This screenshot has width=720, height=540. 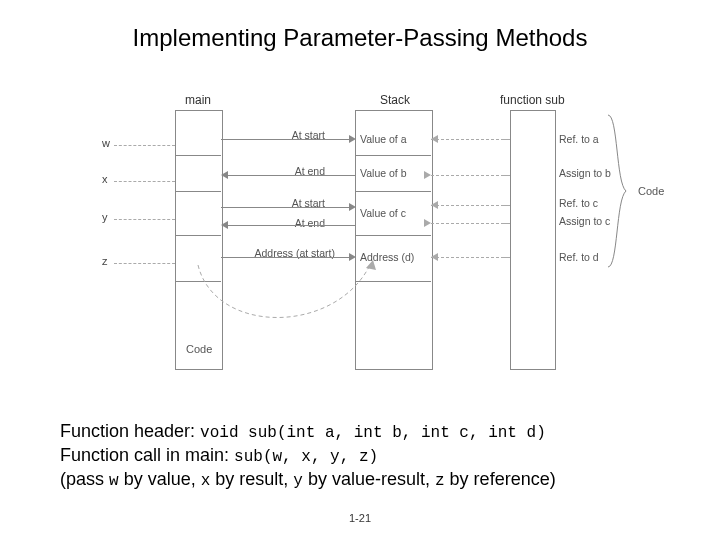 What do you see at coordinates (578, 203) in the screenshot?
I see `sub-c1: Ref. to c` at bounding box center [578, 203].